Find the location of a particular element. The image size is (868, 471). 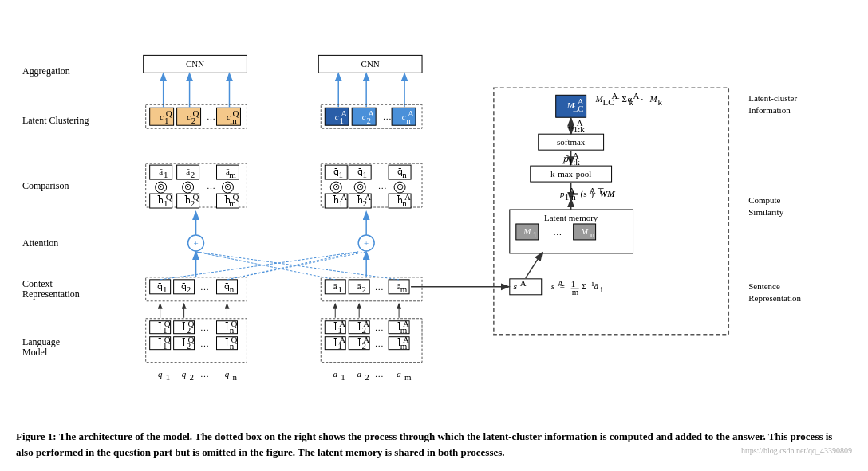

caption-bold: Figure 1: is located at coordinates (37, 437).